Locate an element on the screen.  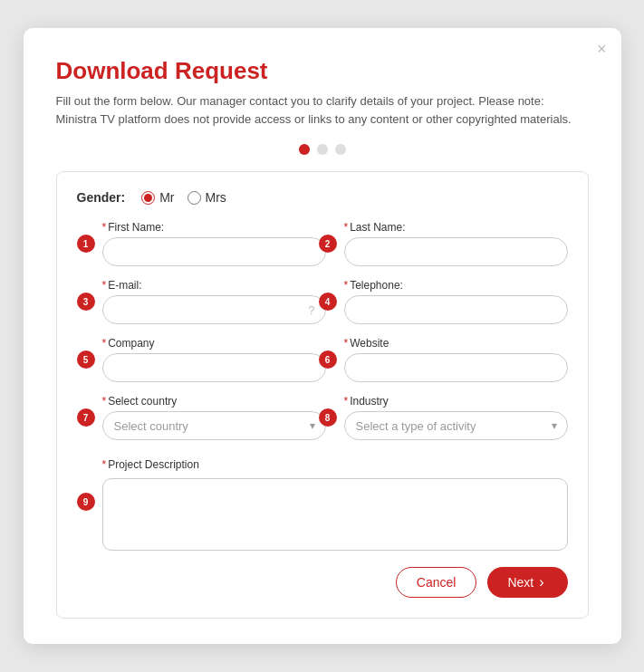
email-help-icon: ? is located at coordinates (312, 310).